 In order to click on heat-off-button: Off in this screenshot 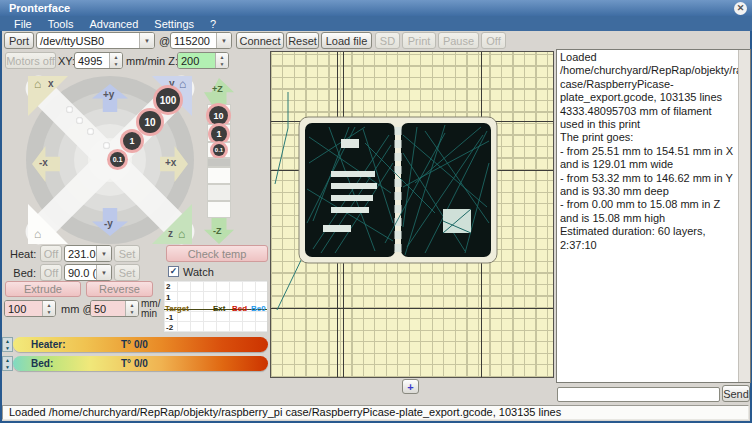, I will do `click(51, 254)`.